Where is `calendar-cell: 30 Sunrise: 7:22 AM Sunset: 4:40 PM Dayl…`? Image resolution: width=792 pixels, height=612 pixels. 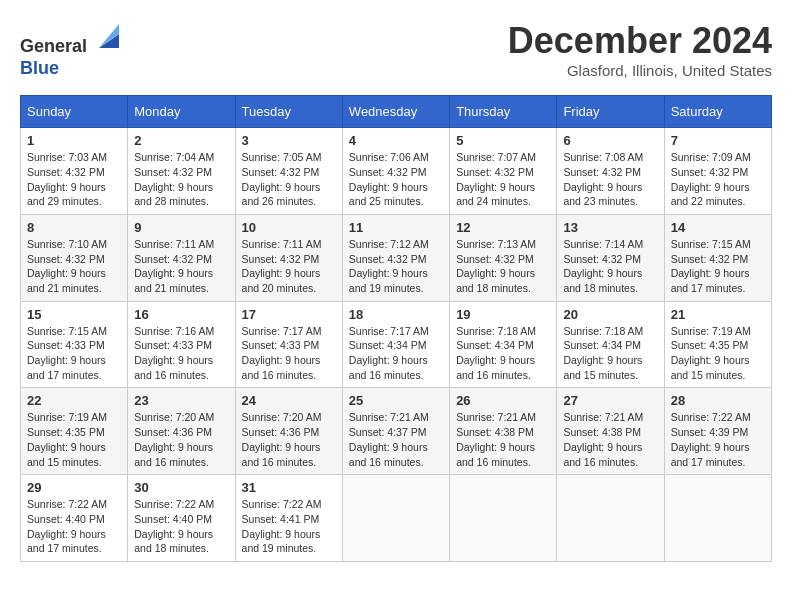
calendar-cell: 30 Sunrise: 7:22 AM Sunset: 4:40 PM Dayl… is located at coordinates (182, 518).